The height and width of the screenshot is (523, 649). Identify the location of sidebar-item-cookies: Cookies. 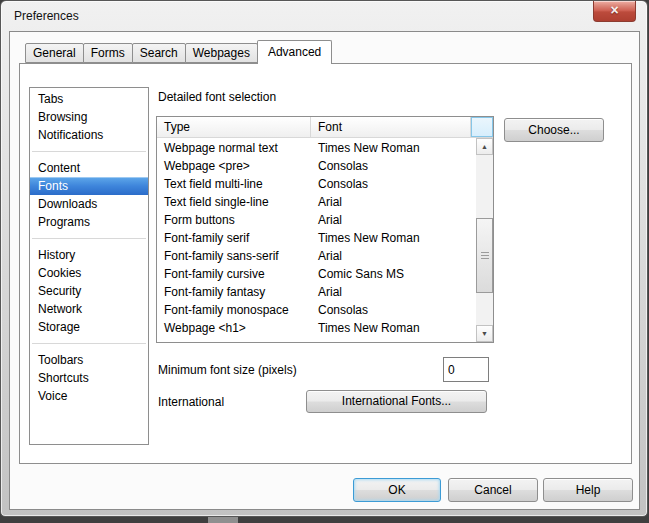
(89, 273).